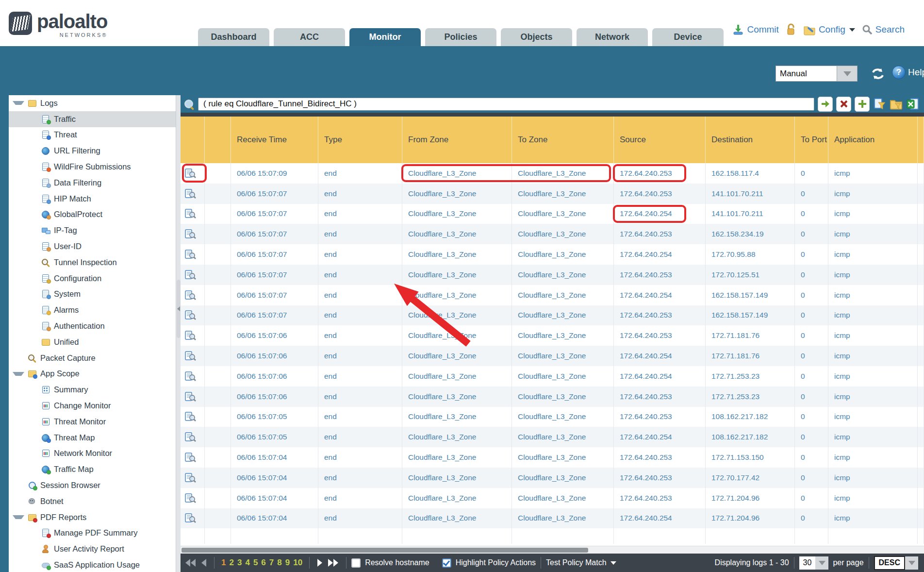  Describe the element at coordinates (755, 30) in the screenshot. I see `commit-button: Commit` at that location.